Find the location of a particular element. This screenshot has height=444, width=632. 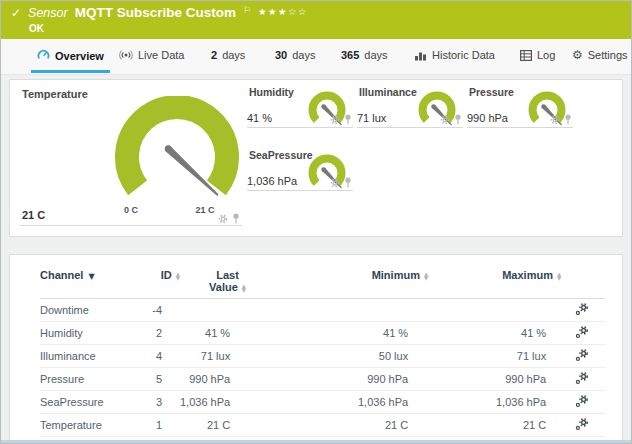

channel-name: Temperature is located at coordinates (92, 426).